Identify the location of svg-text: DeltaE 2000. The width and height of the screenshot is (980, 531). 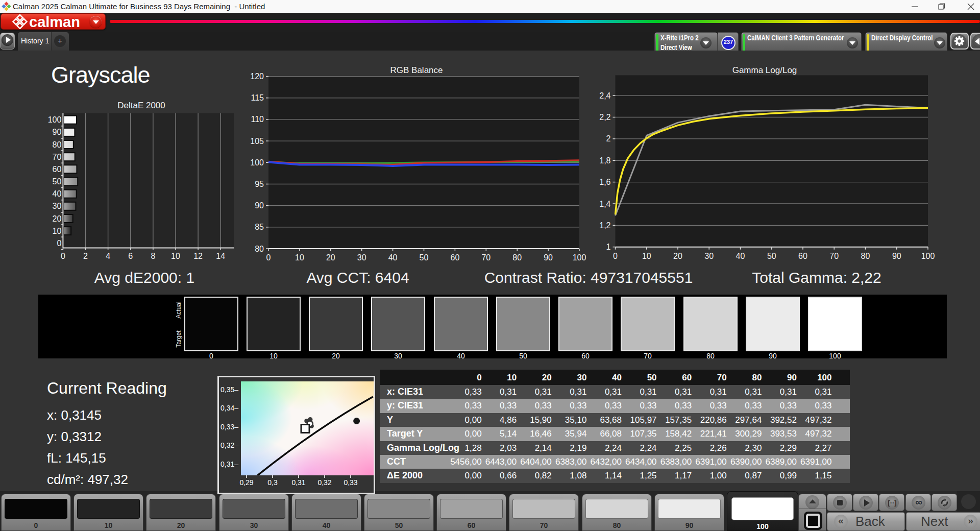
(141, 105).